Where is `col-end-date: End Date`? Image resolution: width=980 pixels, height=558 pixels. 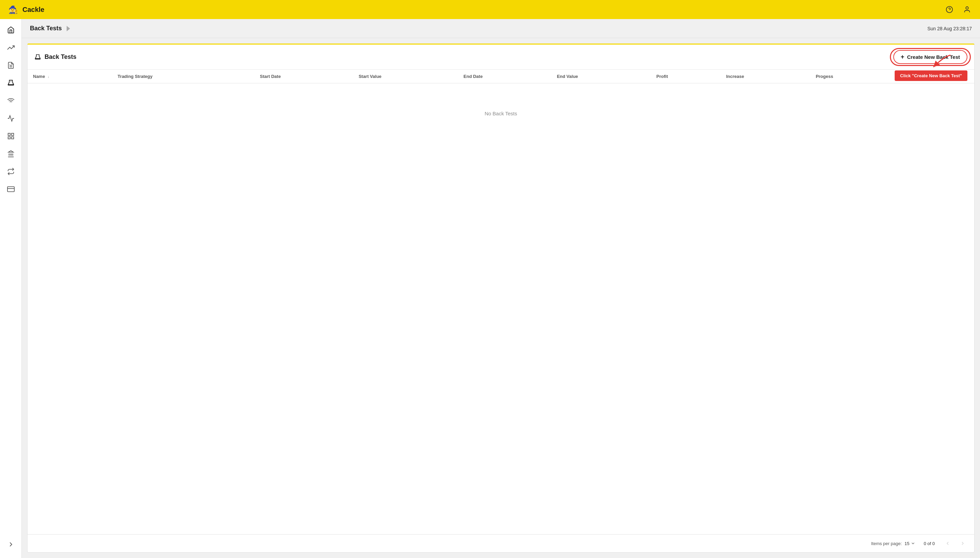
col-end-date: End Date is located at coordinates (505, 77).